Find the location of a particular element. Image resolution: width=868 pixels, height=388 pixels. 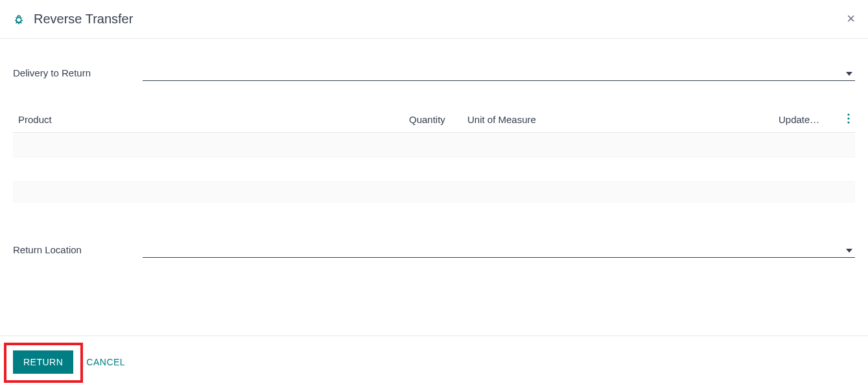

delivery-to-return-label: Delivery to Return is located at coordinates (78, 73).